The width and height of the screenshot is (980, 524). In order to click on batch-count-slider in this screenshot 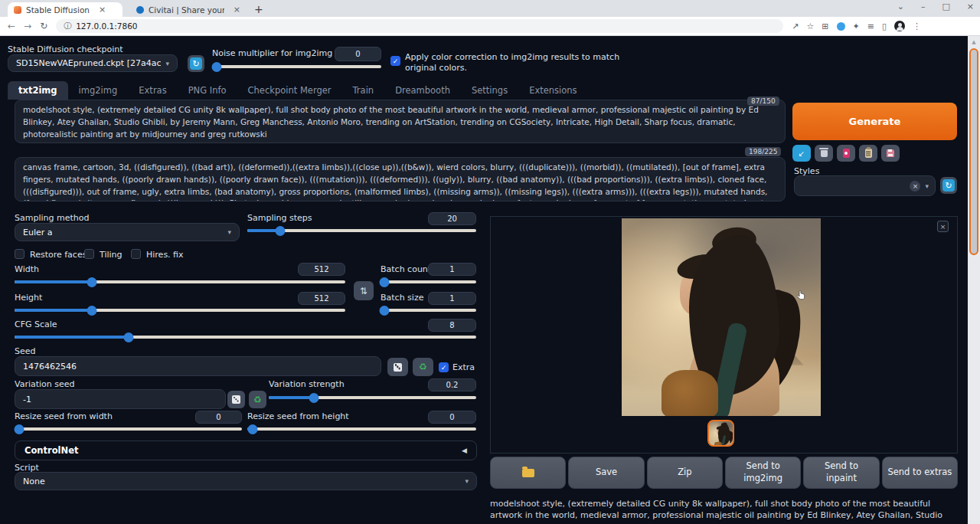, I will do `click(429, 282)`.